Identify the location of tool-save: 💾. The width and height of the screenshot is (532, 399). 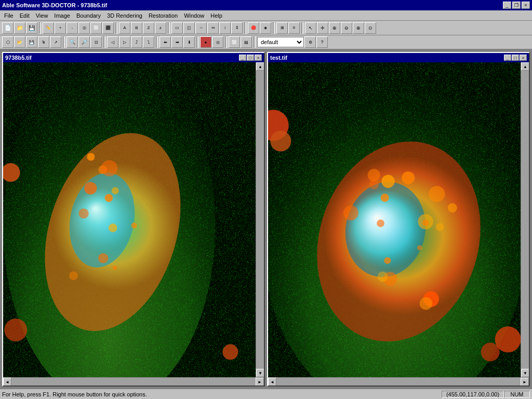
(32, 28).